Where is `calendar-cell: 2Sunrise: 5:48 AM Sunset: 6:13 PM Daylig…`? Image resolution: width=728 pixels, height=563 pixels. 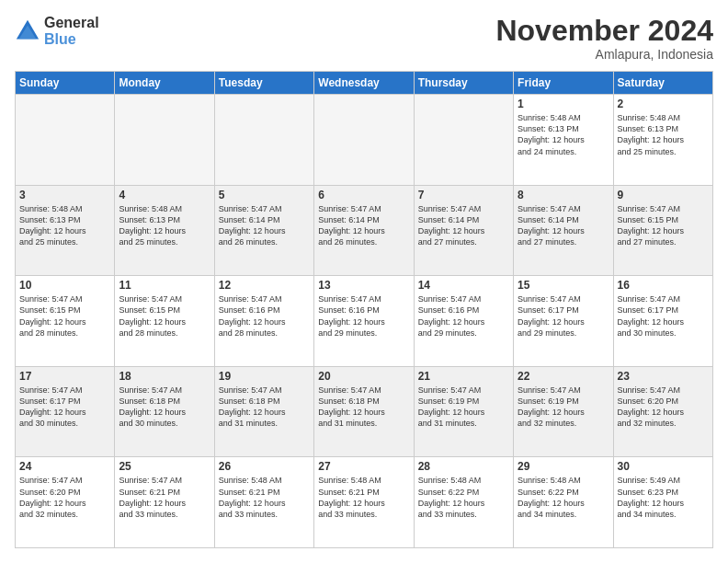
calendar-cell: 2Sunrise: 5:48 AM Sunset: 6:13 PM Daylig… is located at coordinates (663, 140).